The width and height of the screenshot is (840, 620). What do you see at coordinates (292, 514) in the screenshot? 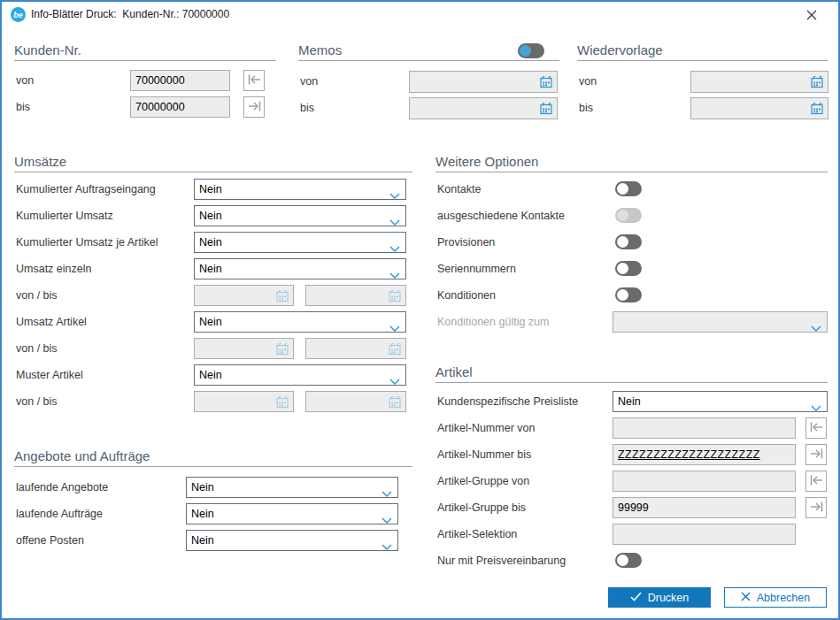
I see `laufende-auftraege-select: Nein` at bounding box center [292, 514].